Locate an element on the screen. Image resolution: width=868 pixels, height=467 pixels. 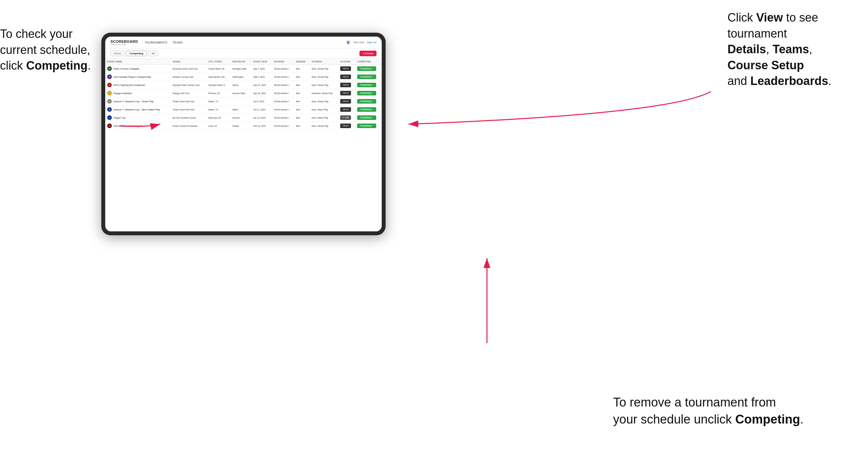
table-row: H John A. Burns Intercollegiate Ocean Co… is located at coordinates (243, 126).